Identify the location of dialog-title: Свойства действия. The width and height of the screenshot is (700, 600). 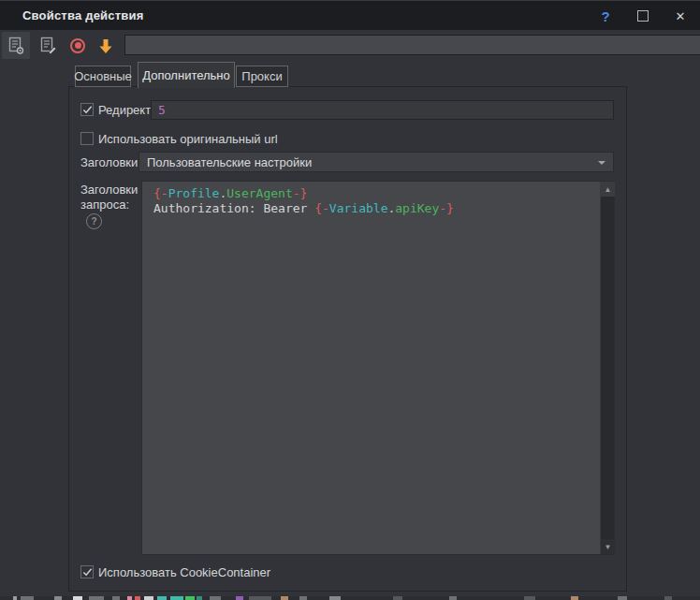
(71, 15).